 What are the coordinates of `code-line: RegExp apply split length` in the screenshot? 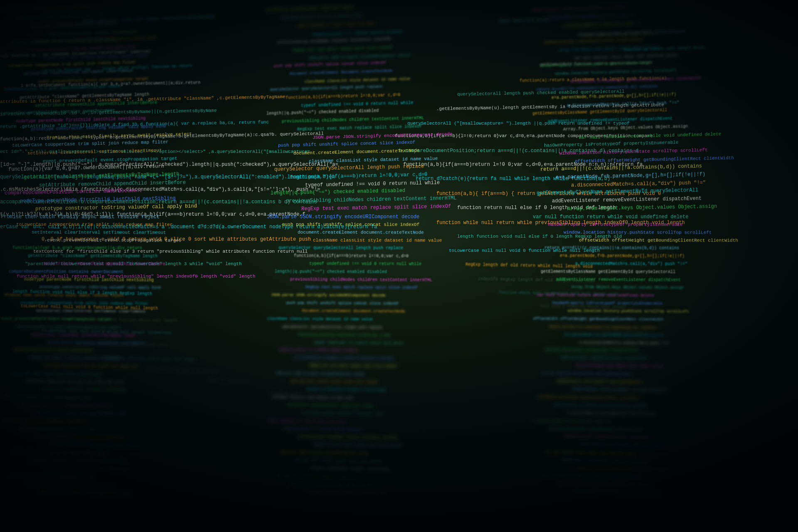 It's located at (524, 20).